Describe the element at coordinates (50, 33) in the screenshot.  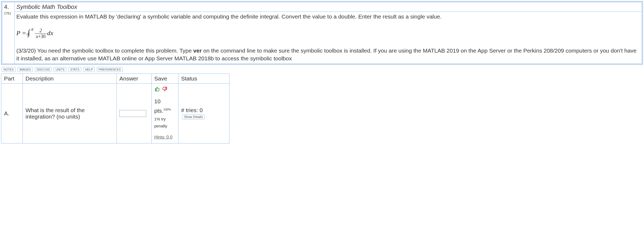
I see `formula-dx: dx` at that location.